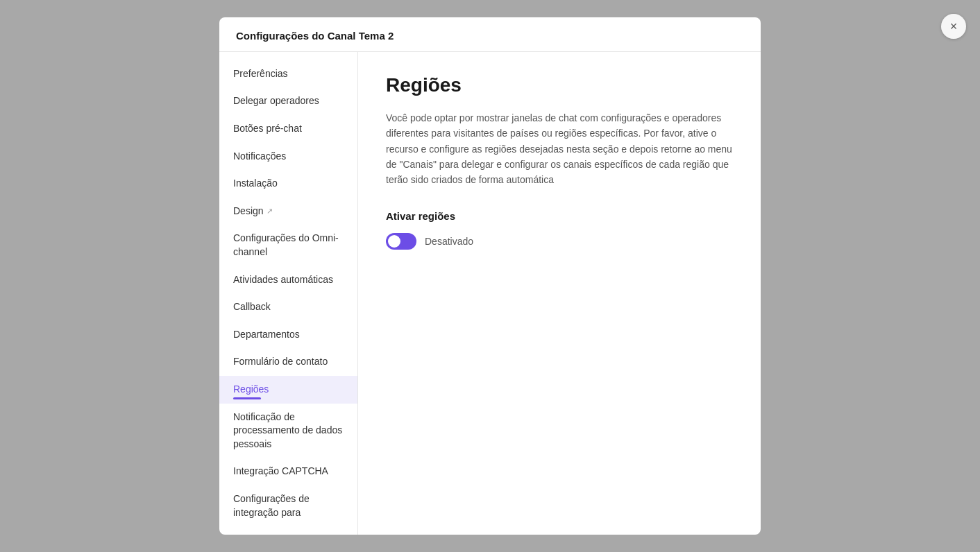 This screenshot has width=980, height=552. Describe the element at coordinates (449, 241) in the screenshot. I see `toggle-status-label: Desativado` at that location.